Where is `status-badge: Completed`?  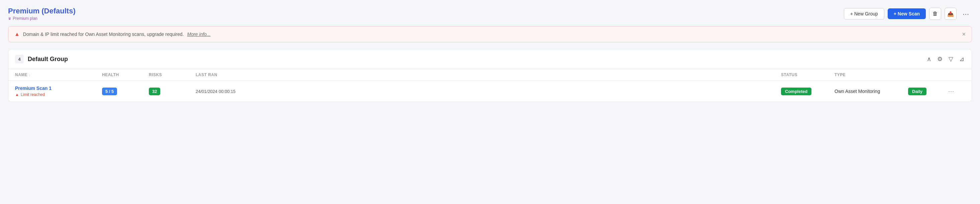
status-badge: Completed is located at coordinates (796, 92).